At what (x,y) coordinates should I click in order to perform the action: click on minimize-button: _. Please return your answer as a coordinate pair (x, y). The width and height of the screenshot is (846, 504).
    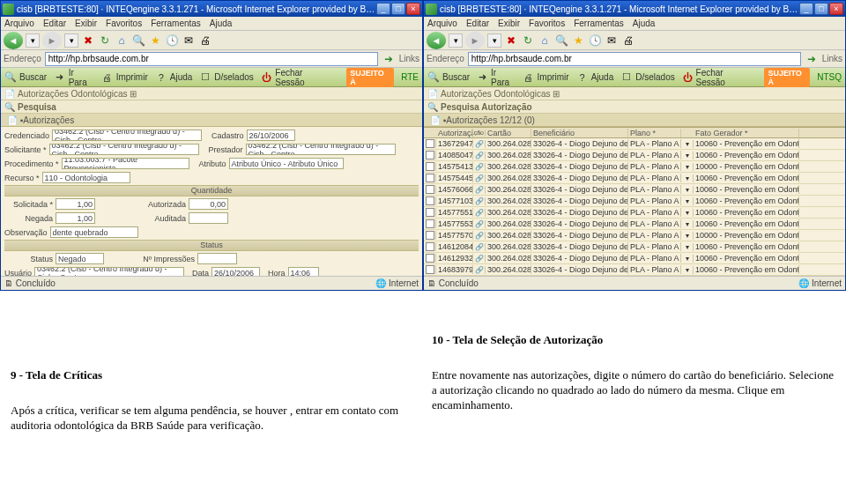
    Looking at the image, I should click on (383, 9).